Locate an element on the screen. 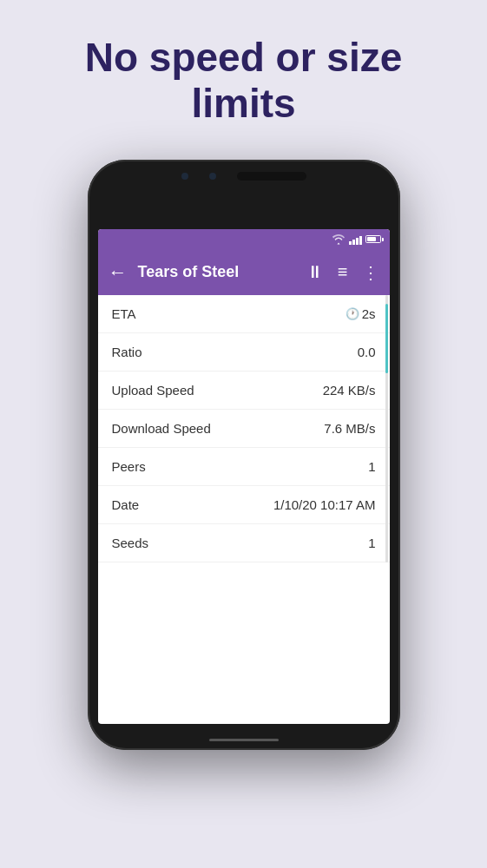 The image size is (487, 868). scrollbar is located at coordinates (387, 339).